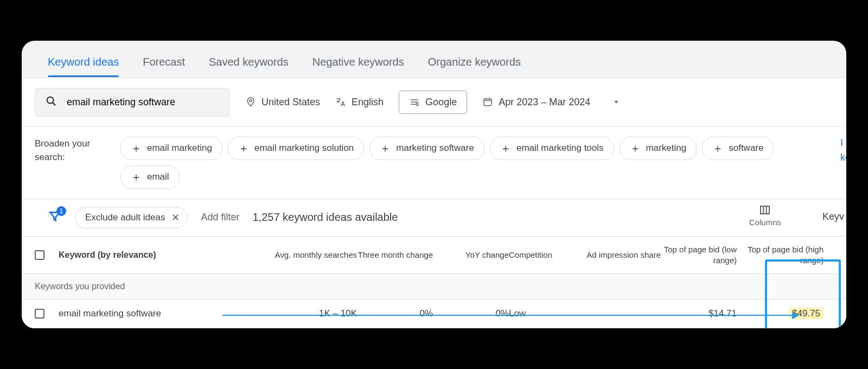 This screenshot has width=868, height=369. I want to click on location-label: United States, so click(291, 102).